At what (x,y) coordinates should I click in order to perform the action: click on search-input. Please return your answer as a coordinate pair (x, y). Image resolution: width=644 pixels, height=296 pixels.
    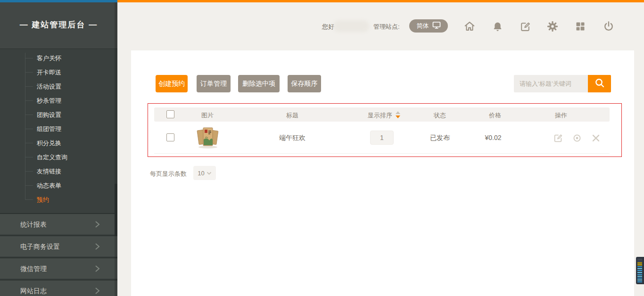
    Looking at the image, I should click on (551, 84).